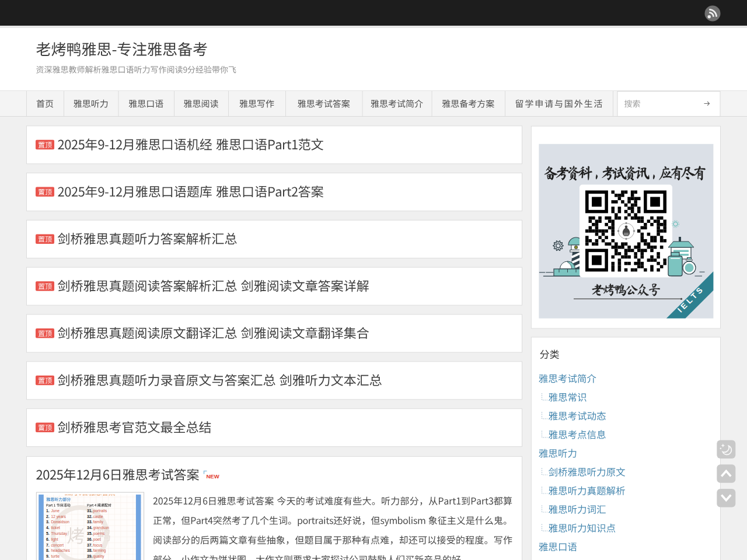 The width and height of the screenshot is (747, 560). Describe the element at coordinates (48, 539) in the screenshot. I see `svg-text: 6.` at that location.